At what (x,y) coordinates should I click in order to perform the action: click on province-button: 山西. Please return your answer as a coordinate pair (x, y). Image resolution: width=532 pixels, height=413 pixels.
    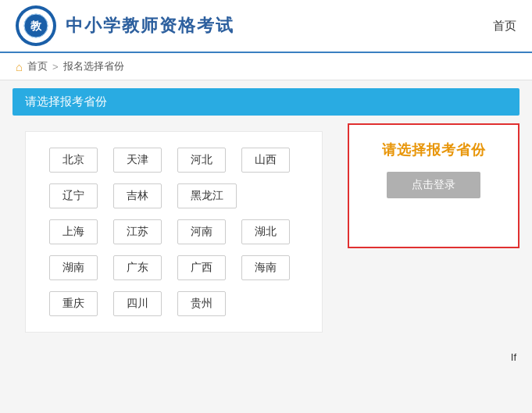
    Looking at the image, I should click on (266, 160).